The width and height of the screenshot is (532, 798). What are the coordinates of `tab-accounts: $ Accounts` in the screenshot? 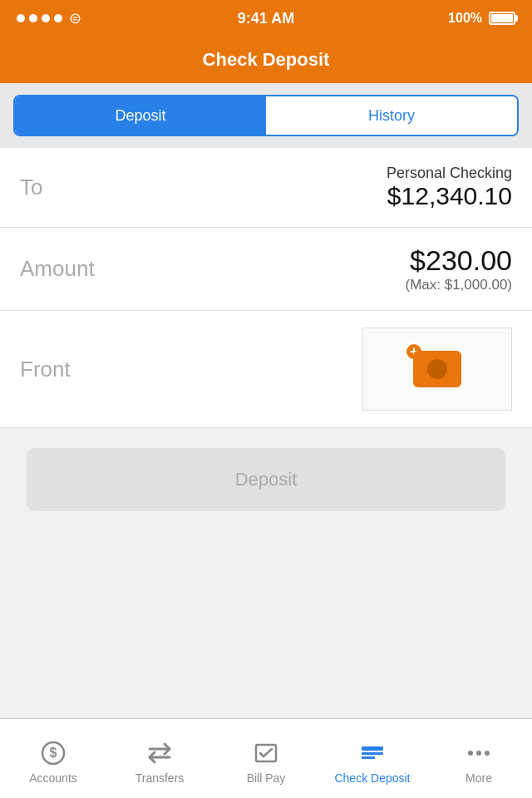 It's located at (53, 758).